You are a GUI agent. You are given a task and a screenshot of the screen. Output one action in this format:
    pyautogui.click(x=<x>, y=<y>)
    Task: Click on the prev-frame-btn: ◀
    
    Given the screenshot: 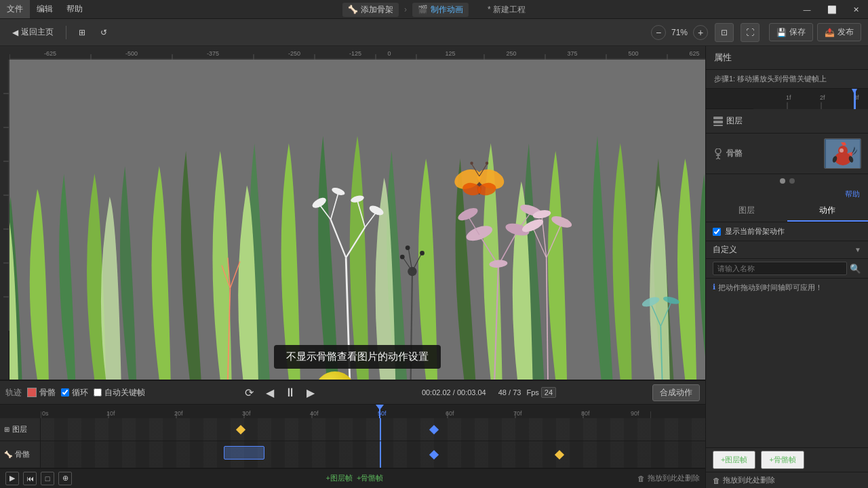 What is the action you would take?
    pyautogui.click(x=270, y=392)
    